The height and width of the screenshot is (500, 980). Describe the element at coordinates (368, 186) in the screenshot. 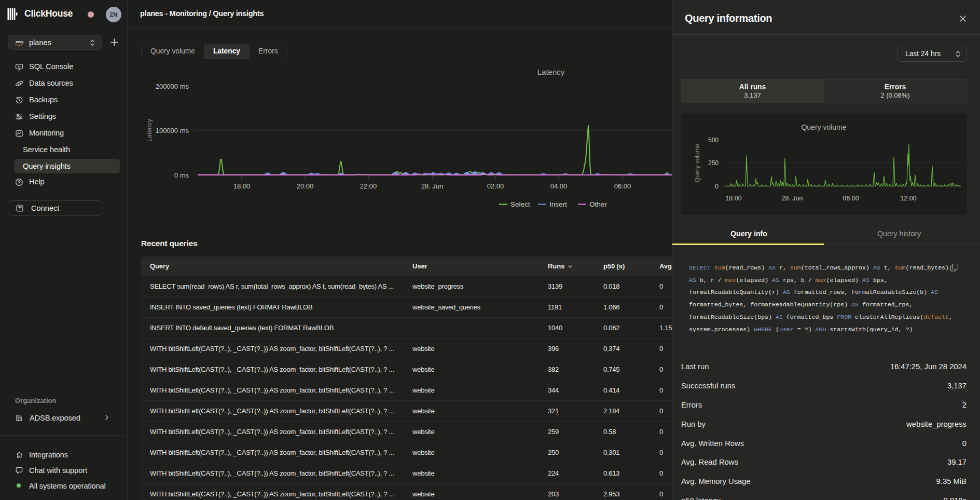

I see `svg-text: 22:00` at that location.